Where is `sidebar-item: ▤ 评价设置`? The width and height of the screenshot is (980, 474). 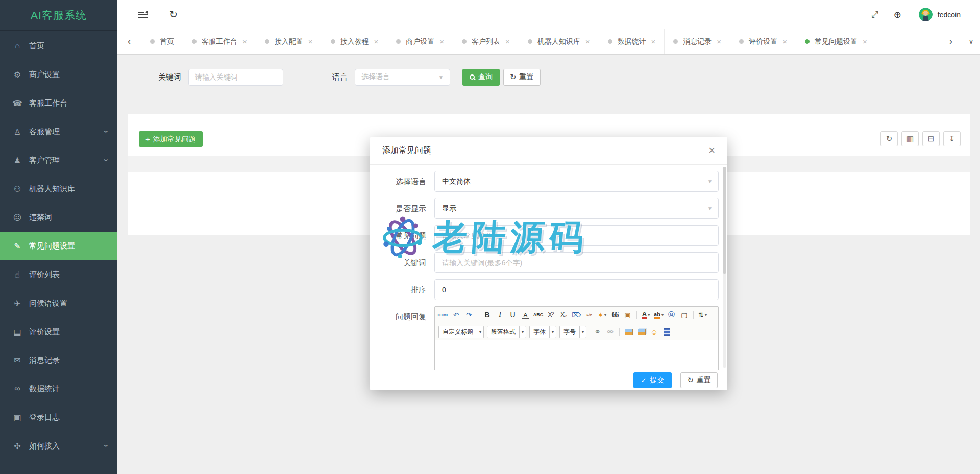 sidebar-item: ▤ 评价设置 is located at coordinates (59, 332).